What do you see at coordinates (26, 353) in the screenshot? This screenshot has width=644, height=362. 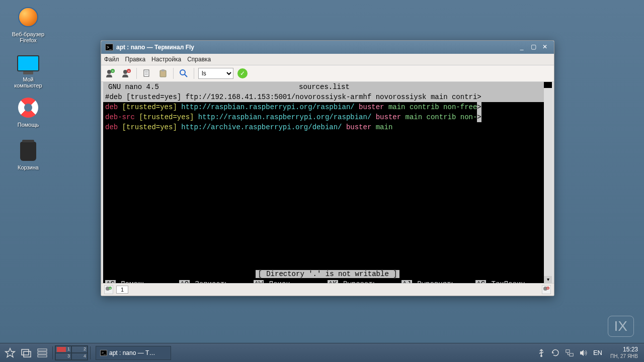 I see `show-desktop-button` at bounding box center [26, 353].